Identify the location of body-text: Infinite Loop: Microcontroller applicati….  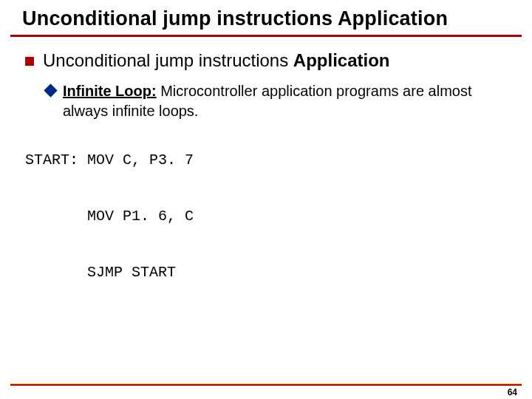
(270, 101).